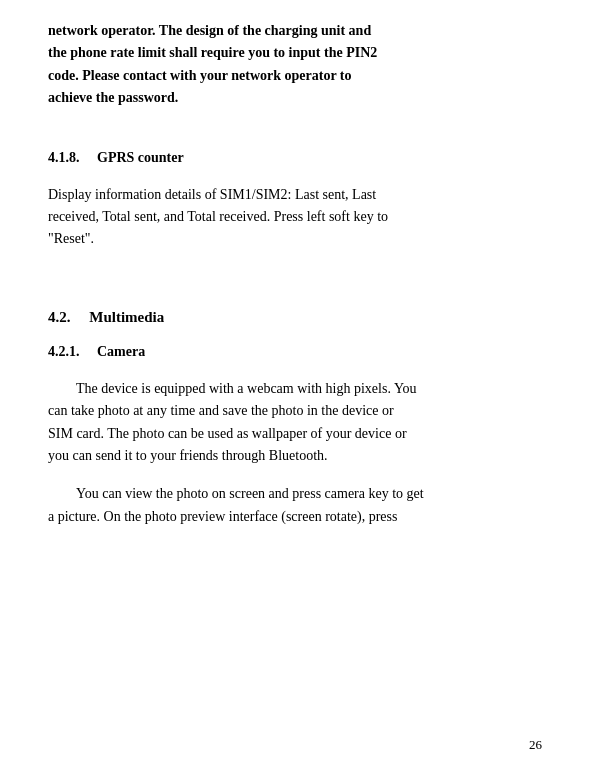 Image resolution: width=590 pixels, height=769 pixels. Describe the element at coordinates (295, 158) in the screenshot. I see `section-418-heading: 4.1.8. GPRS counter` at that location.